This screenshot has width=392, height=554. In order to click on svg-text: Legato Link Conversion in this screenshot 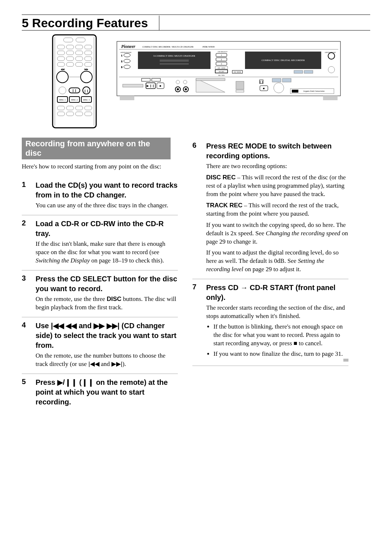, I will do `click(314, 91)`.